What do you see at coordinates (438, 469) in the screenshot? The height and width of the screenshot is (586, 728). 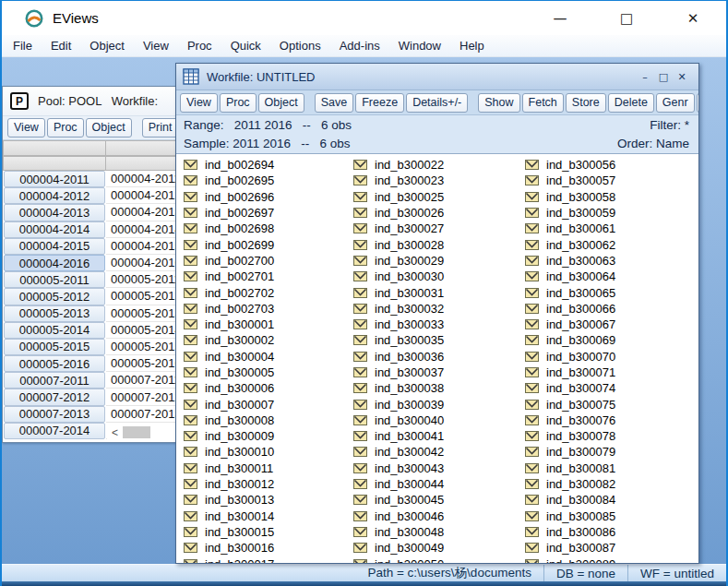 I see `series-item: ind_b300043` at bounding box center [438, 469].